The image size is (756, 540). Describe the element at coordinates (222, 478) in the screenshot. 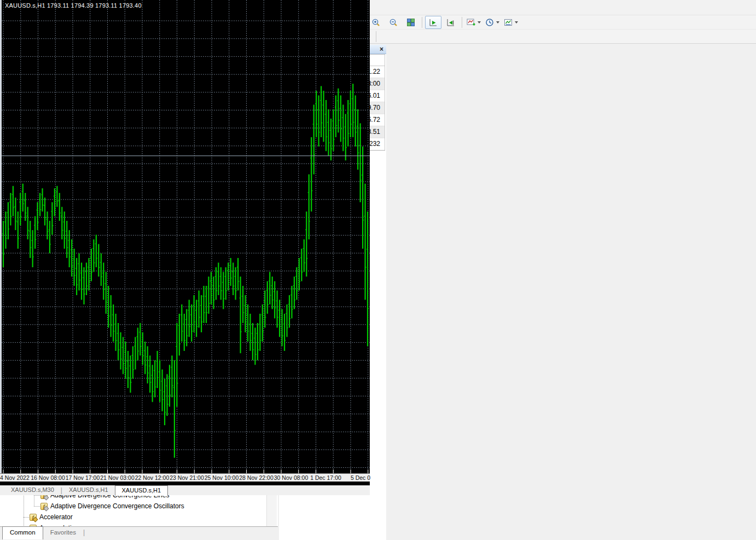

I see `time-axis-label: 25 Nov 10:00` at that location.